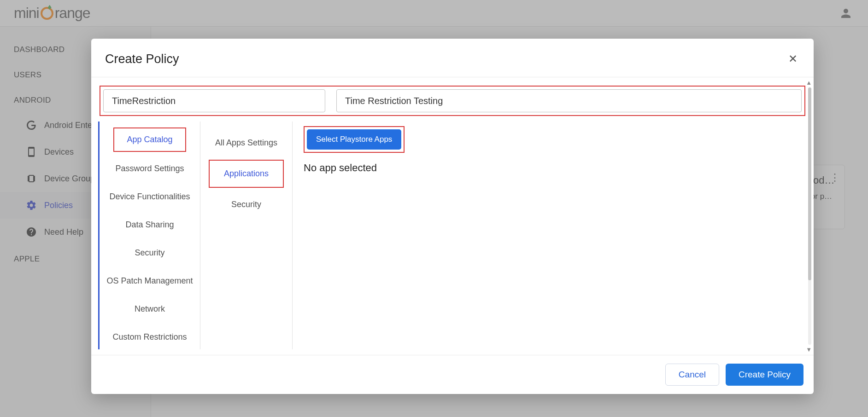 The height and width of the screenshot is (417, 868). Describe the element at coordinates (809, 83) in the screenshot. I see `scroll-up-icon: ▲` at that location.